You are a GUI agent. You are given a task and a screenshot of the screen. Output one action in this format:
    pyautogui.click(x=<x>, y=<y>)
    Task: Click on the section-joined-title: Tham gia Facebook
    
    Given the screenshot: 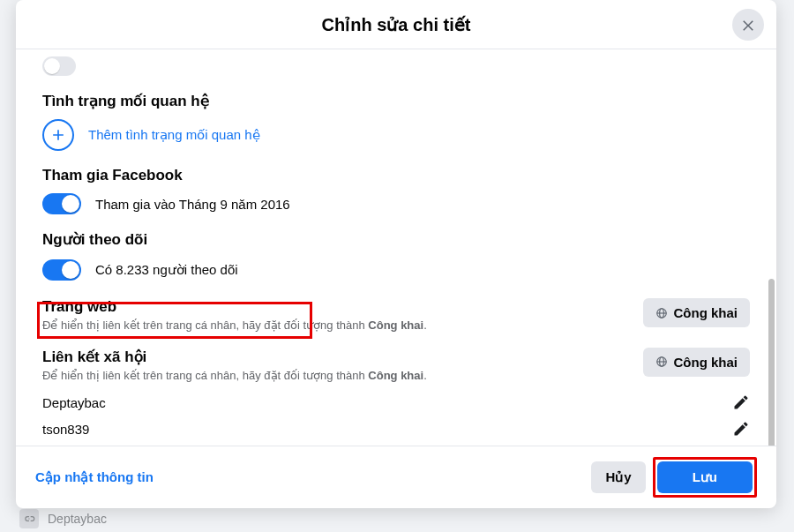 What is the action you would take?
    pyautogui.click(x=396, y=176)
    